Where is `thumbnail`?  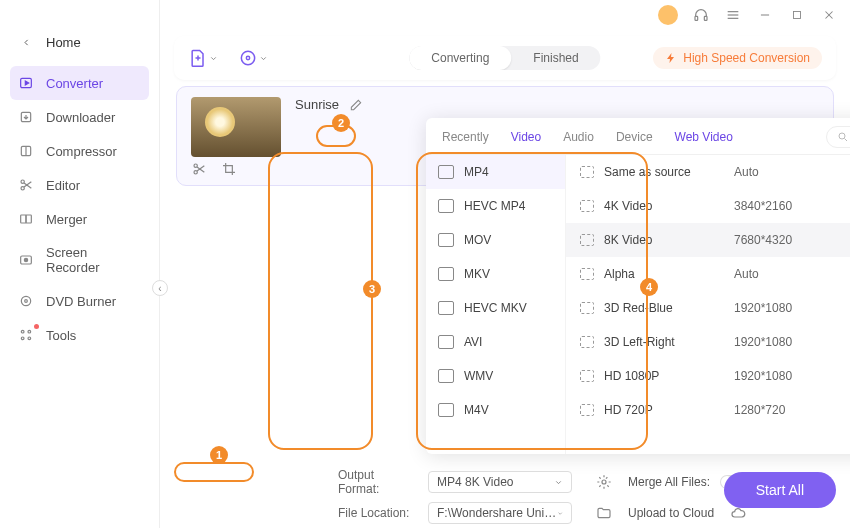
thumbnail is located at coordinates (236, 127).